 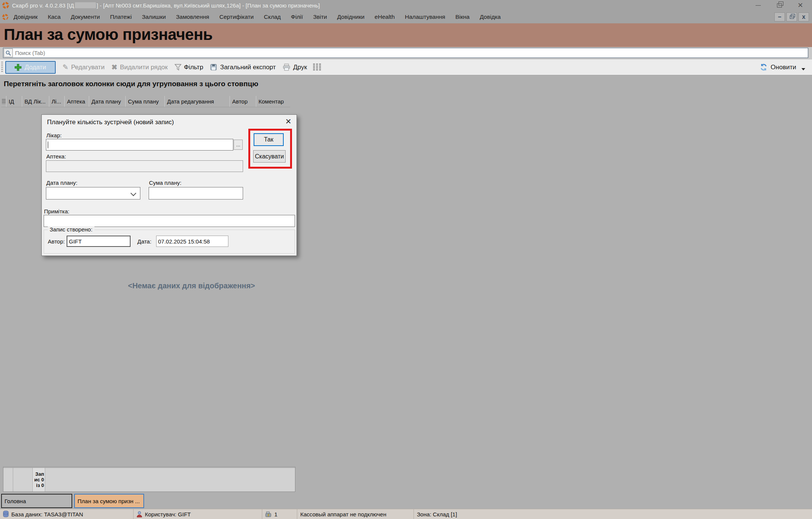 I want to click on add-button-label: Додати, so click(x=35, y=67).